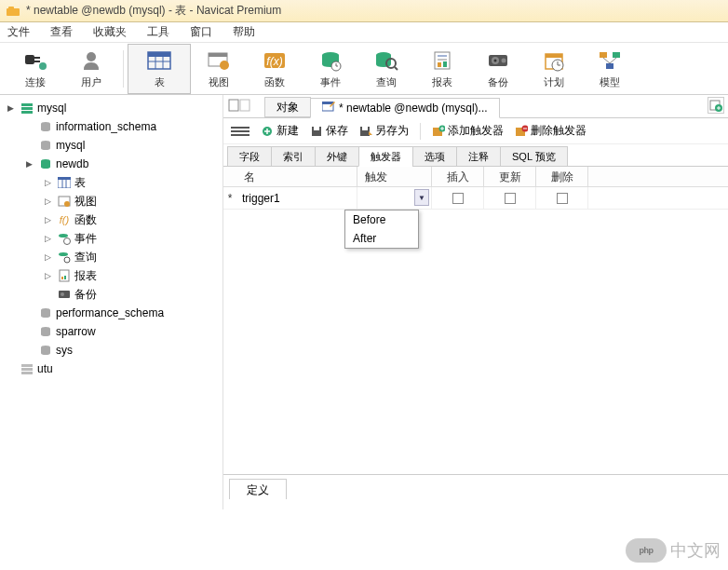 This screenshot has width=728, height=570. Describe the element at coordinates (19, 32) in the screenshot. I see `menu-file: 文件` at that location.